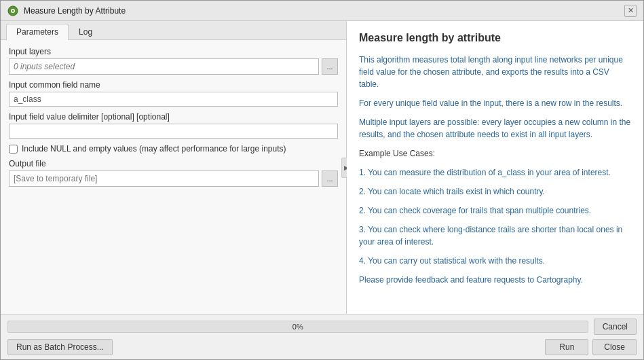 The image size is (644, 360). Describe the element at coordinates (615, 327) in the screenshot. I see `cancel-button: Cancel` at that location.